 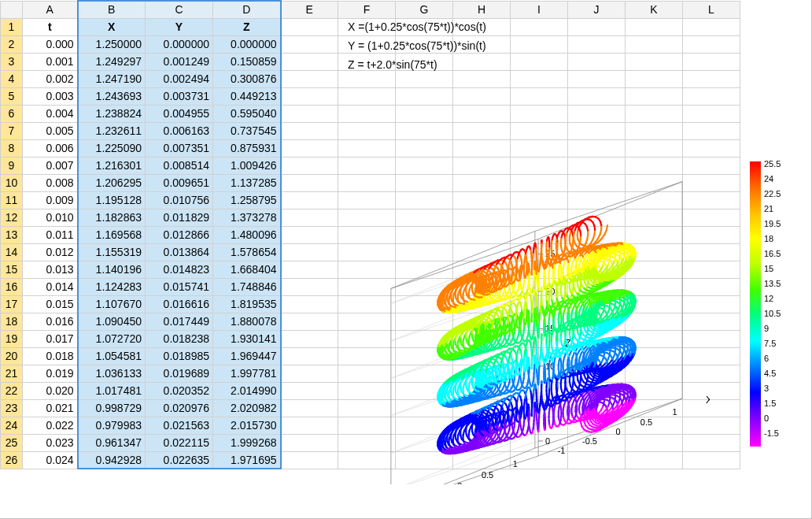 What do you see at coordinates (112, 425) in the screenshot?
I see `cell-B24: 0.979983` at bounding box center [112, 425].